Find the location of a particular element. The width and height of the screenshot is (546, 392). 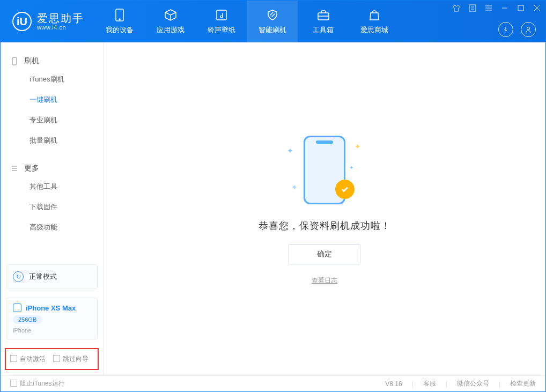

checkbox-block-itunes: 阻止iTunes运行 is located at coordinates (38, 384).